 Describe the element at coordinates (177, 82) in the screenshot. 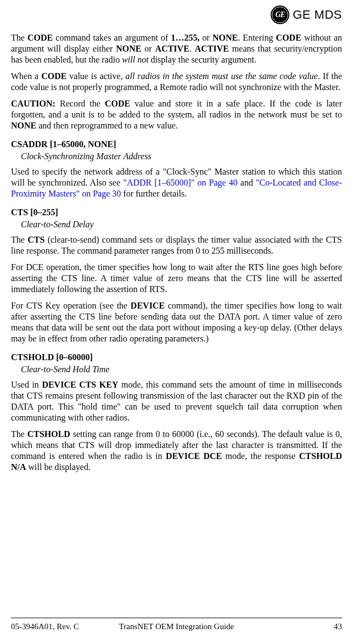

I see `paragraph-code-active: When a CODE value is active, all radios …` at that location.